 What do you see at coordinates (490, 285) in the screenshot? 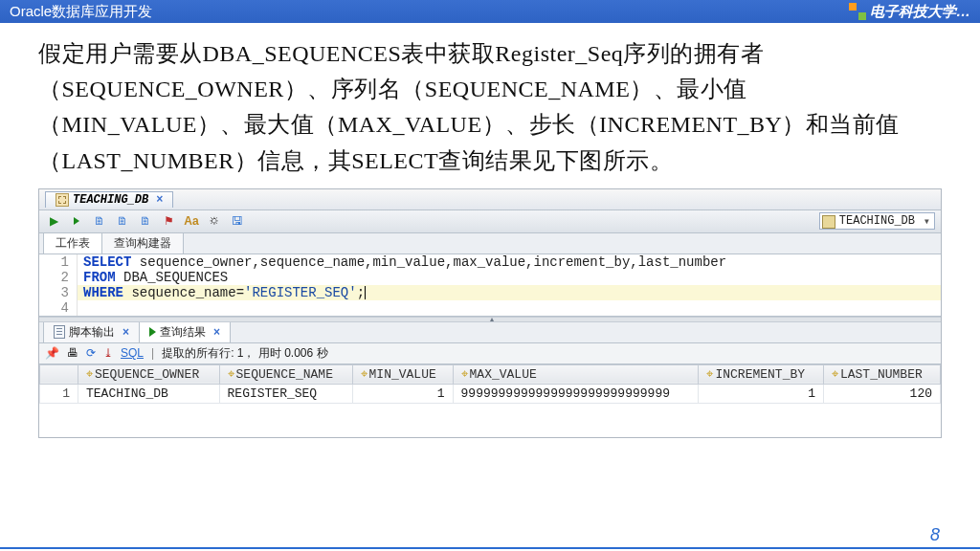
I see `sql-editor: 1 SELECT sequence_owner,sequence_name,mi…` at bounding box center [490, 285].